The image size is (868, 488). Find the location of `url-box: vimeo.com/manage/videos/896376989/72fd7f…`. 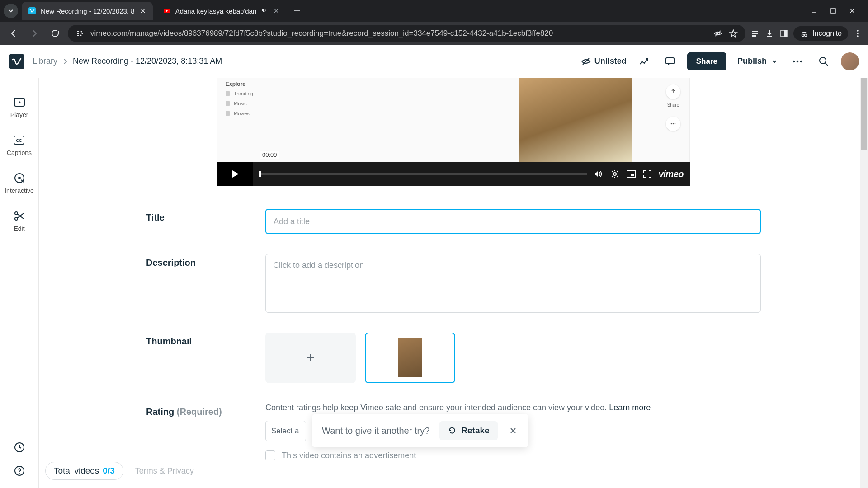

url-box: vimeo.com/manage/videos/896376989/72fd7f… is located at coordinates (407, 33).